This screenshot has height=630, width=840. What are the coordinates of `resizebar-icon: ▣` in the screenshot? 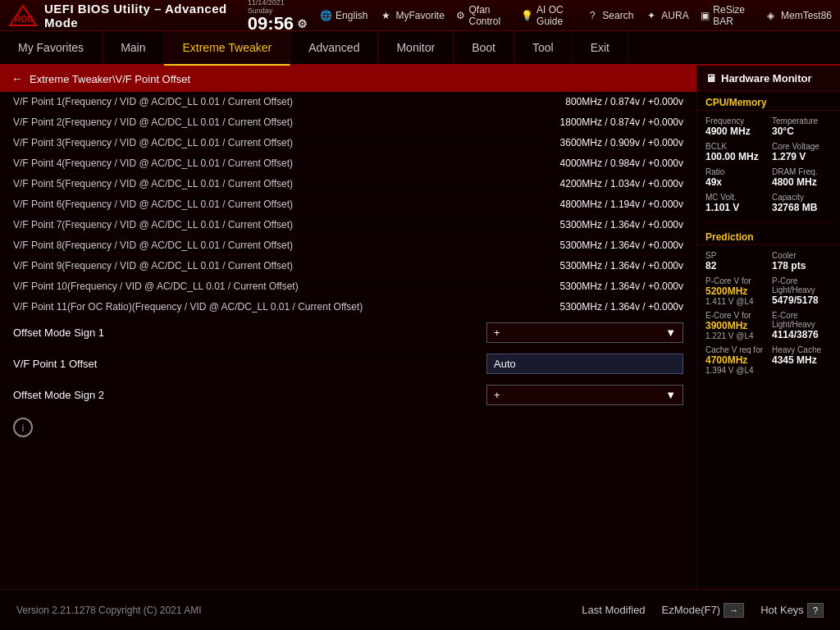 It's located at (705, 16).